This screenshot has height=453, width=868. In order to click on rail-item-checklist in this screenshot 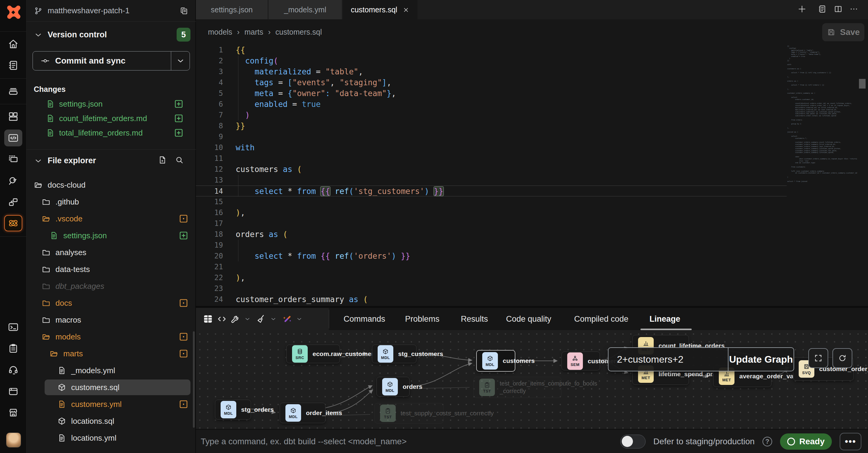, I will do `click(13, 349)`.